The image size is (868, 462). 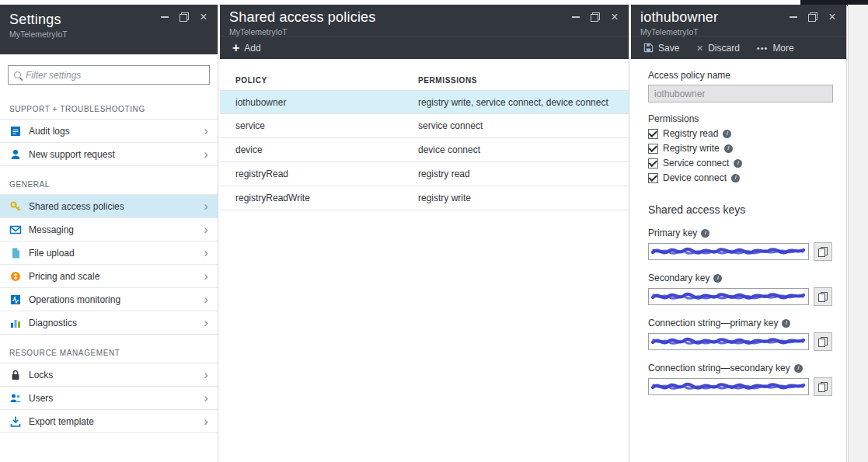 What do you see at coordinates (109, 276) in the screenshot?
I see `sidebar-item-pricing-and-scale: Pricing and scale` at bounding box center [109, 276].